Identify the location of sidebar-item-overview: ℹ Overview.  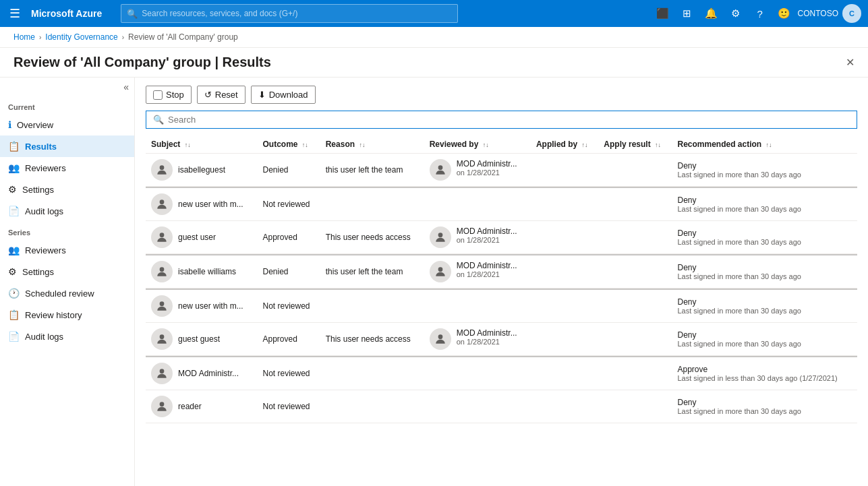
(67, 125).